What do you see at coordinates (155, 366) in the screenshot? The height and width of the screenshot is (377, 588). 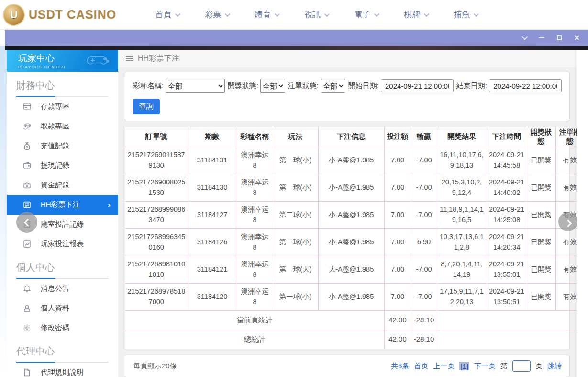 I see `per-page-label: 每頁顯示20條` at bounding box center [155, 366].